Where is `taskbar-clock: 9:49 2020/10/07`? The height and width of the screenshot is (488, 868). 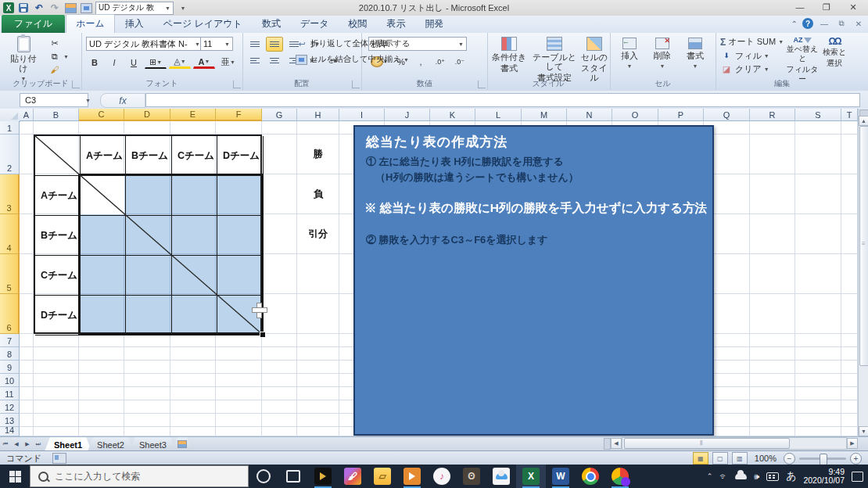
taskbar-clock: 9:49 2020/10/07 is located at coordinates (824, 476).